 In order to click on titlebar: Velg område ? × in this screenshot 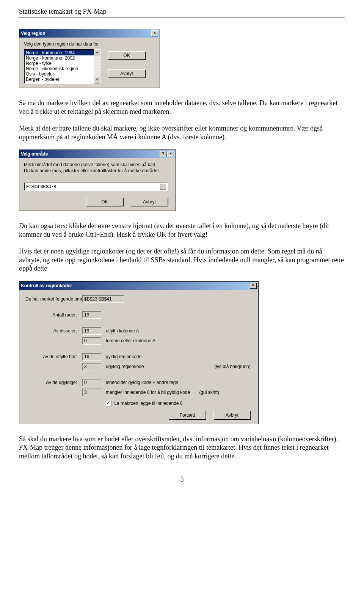, I will do `click(97, 154)`.